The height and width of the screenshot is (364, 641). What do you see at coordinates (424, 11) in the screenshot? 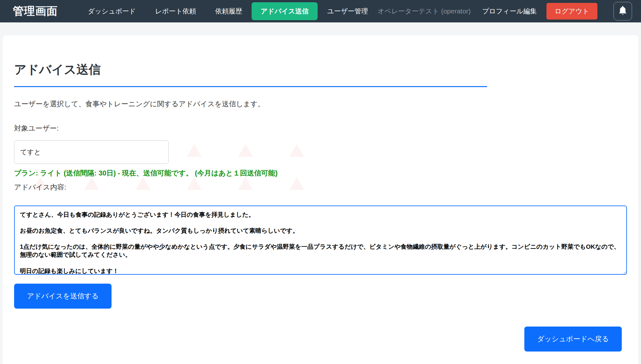
I see `logged-in-user: オペレーターテスト (operator)` at bounding box center [424, 11].